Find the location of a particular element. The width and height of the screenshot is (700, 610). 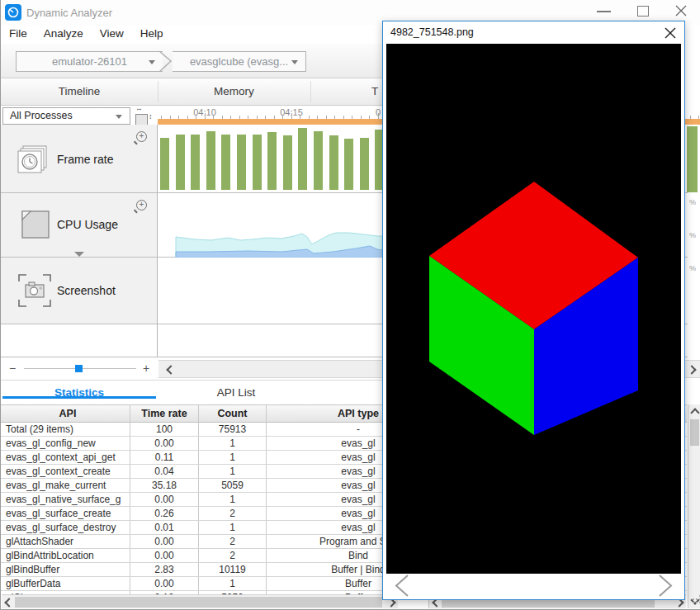

zoom-slider-handle is located at coordinates (79, 368).